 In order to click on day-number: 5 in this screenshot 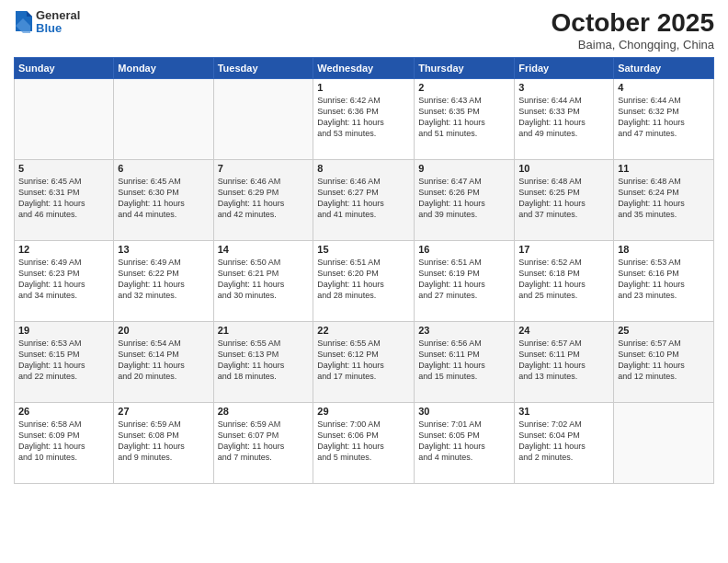, I will do `click(64, 168)`.